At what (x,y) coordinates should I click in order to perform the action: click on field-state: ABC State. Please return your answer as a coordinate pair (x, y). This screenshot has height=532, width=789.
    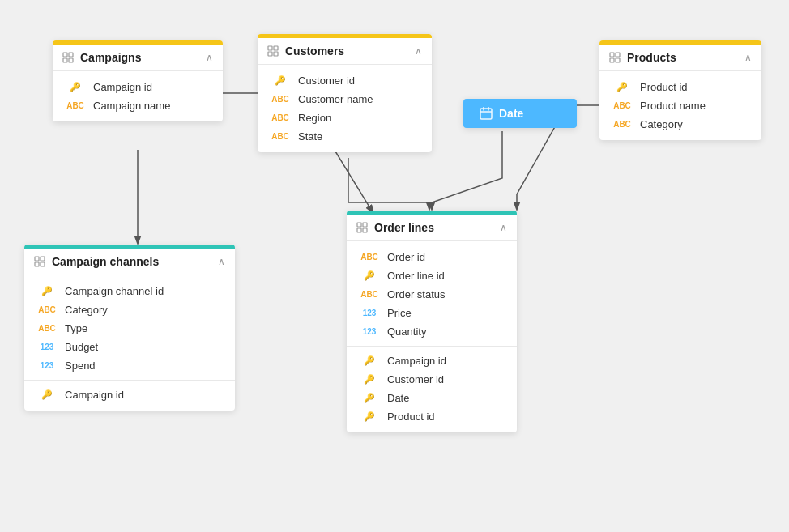
    Looking at the image, I should click on (345, 136).